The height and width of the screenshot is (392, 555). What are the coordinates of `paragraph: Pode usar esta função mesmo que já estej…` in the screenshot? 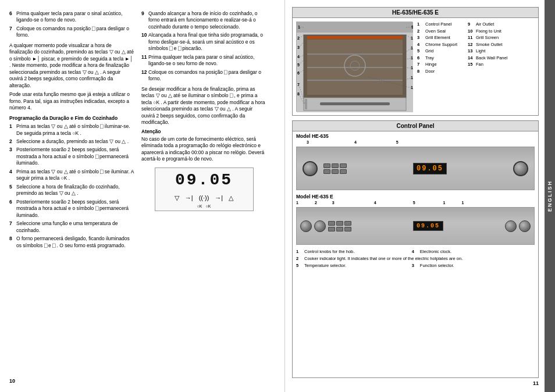 It's located at (72, 101).